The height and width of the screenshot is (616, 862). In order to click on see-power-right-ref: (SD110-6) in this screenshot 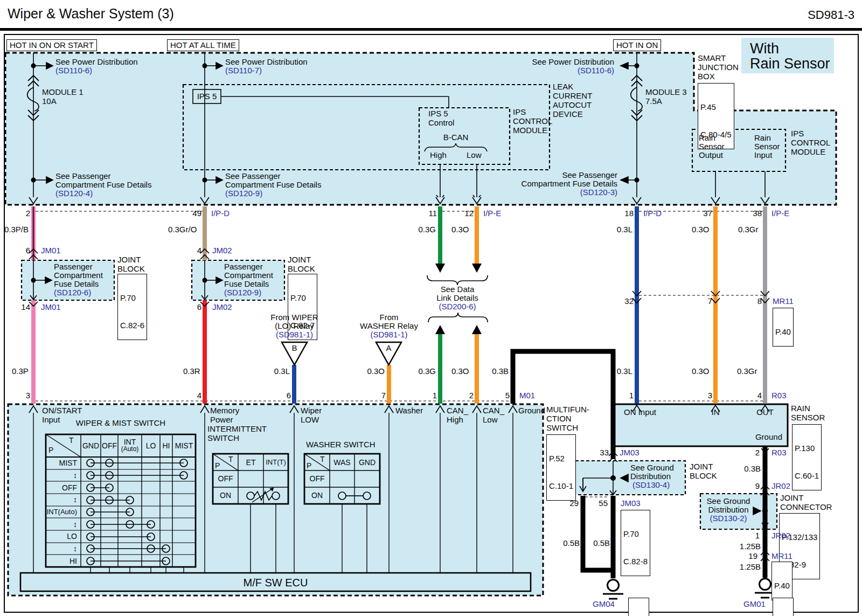, I will do `click(571, 71)`.